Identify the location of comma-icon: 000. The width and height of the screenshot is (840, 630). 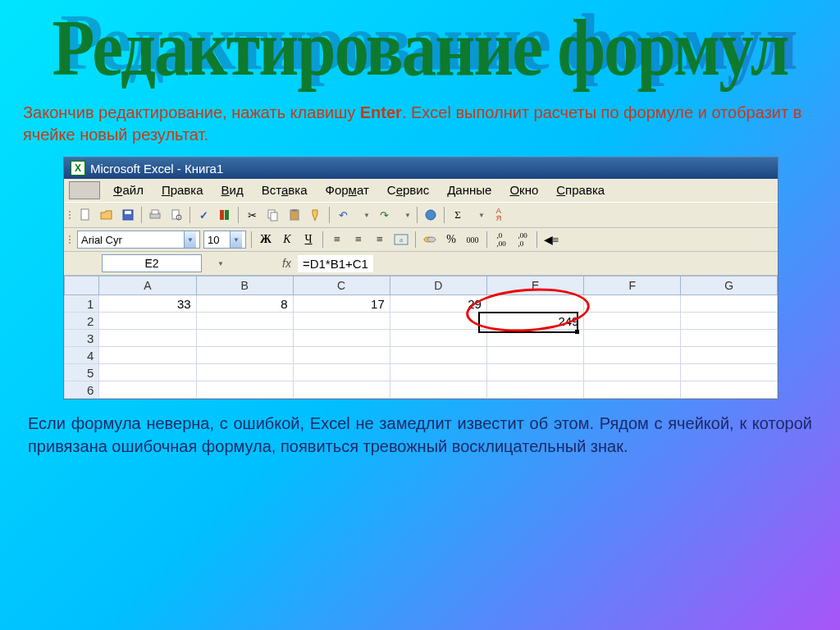
(472, 240).